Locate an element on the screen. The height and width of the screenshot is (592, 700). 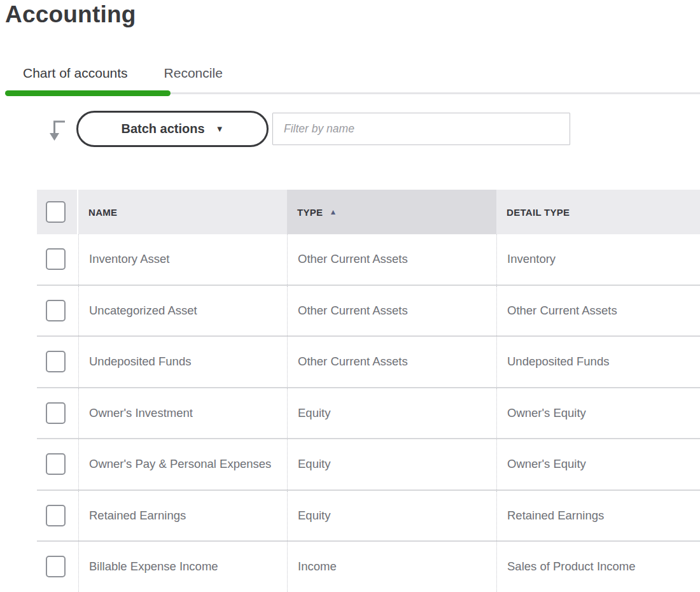
account-name-cell: Inventory Asset is located at coordinates (183, 260).